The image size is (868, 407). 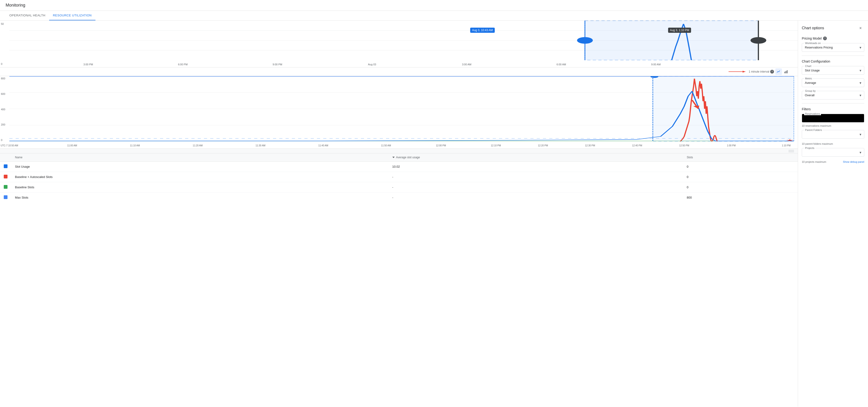 I want to click on row3-color, so click(x=5, y=187).